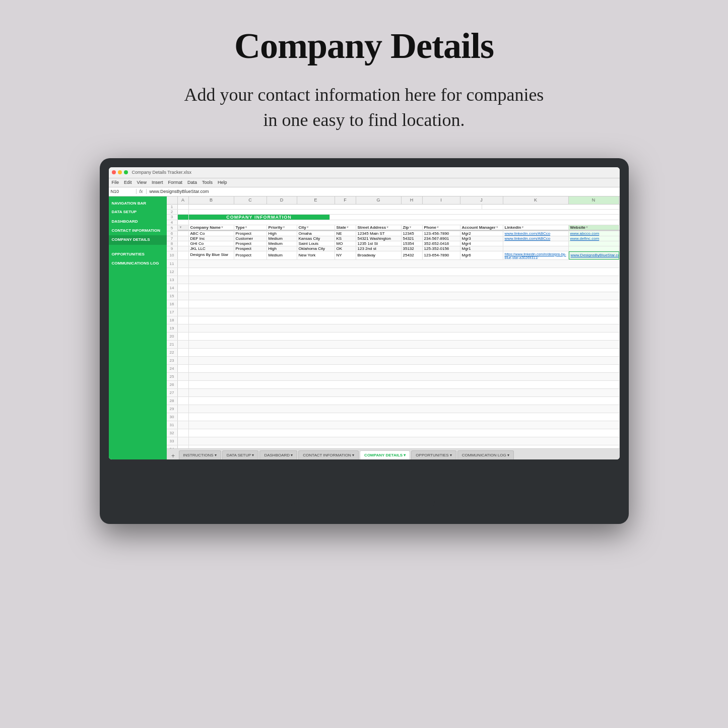  Describe the element at coordinates (282, 244) in the screenshot. I see `cell-priority-3: Medium` at that location.